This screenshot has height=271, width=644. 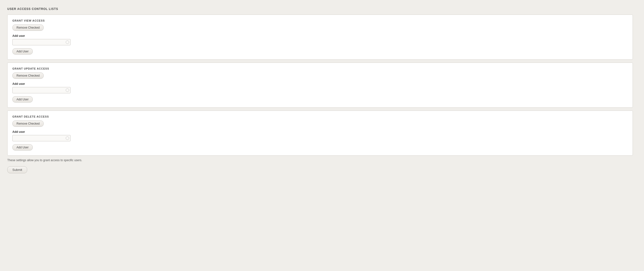 What do you see at coordinates (320, 20) in the screenshot?
I see `grant-view-title: GRANT VIEW ACCESS` at bounding box center [320, 20].